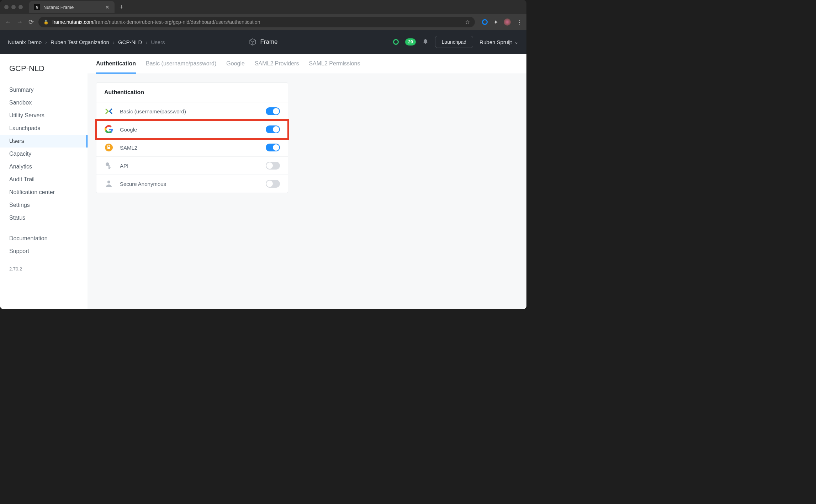 The image size is (816, 504). What do you see at coordinates (516, 42) in the screenshot?
I see `chevron-down-icon: ⌄` at bounding box center [516, 42].